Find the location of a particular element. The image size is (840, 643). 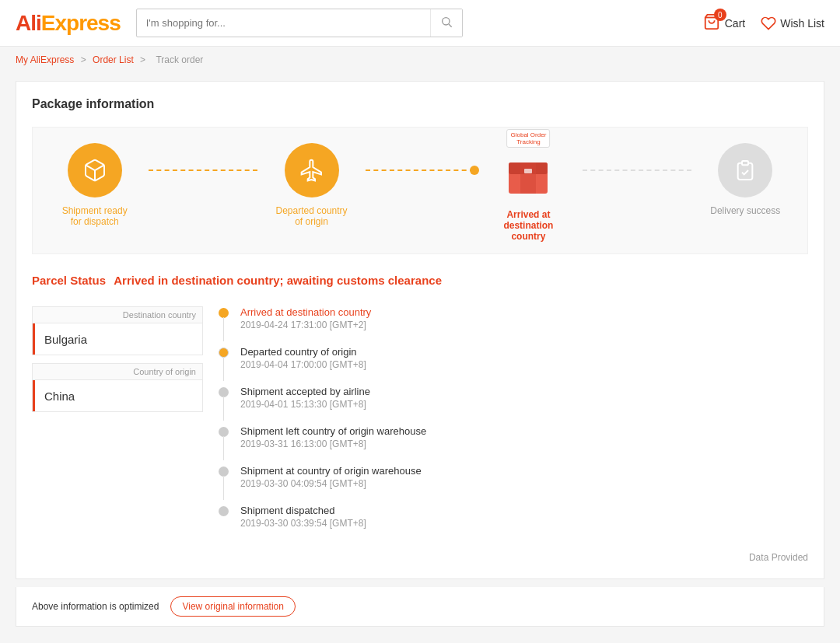

timeline-item: Departed country of origin 2019-04-04 17… is located at coordinates (513, 358).